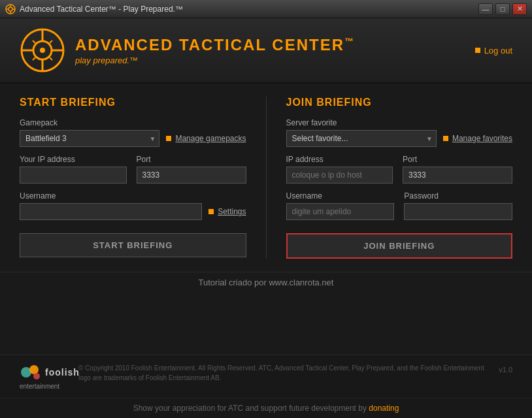 The image size is (532, 418). I want to click on maximize-button: □, so click(503, 9).